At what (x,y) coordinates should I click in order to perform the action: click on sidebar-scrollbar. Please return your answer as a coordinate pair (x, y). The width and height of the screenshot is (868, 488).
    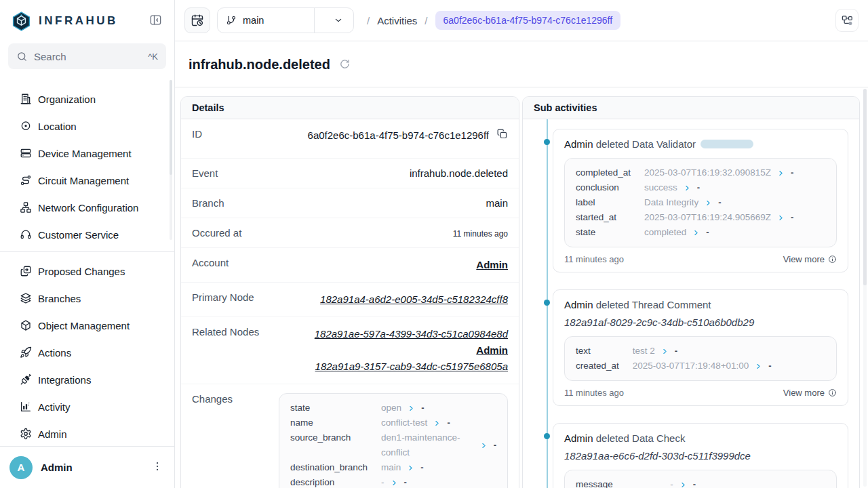
    Looking at the image, I should click on (171, 160).